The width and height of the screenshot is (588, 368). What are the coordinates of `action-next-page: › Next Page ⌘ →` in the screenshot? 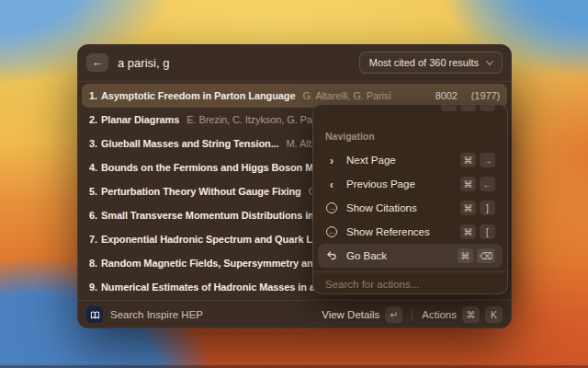 It's located at (410, 160).